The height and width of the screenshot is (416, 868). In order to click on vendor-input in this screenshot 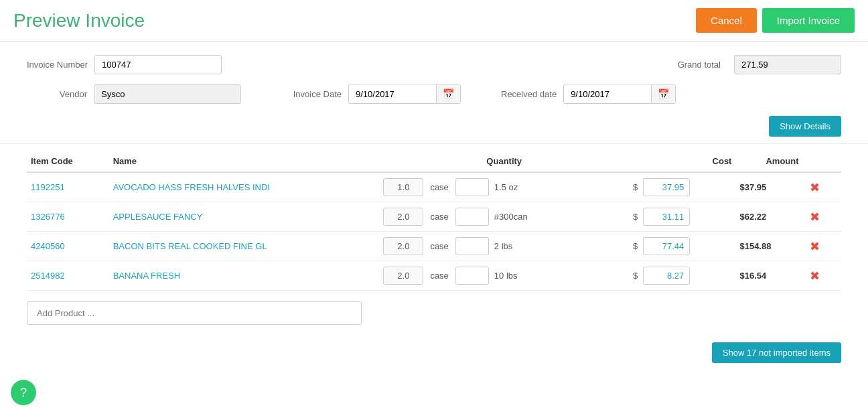, I will do `click(167, 94)`.